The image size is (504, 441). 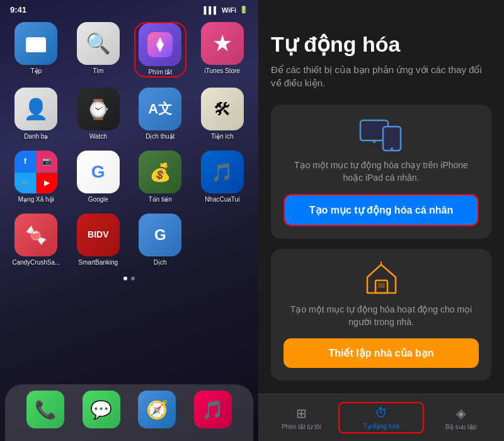 I want to click on app-label-mangxahoi: Mạng Xã hội, so click(x=37, y=200).